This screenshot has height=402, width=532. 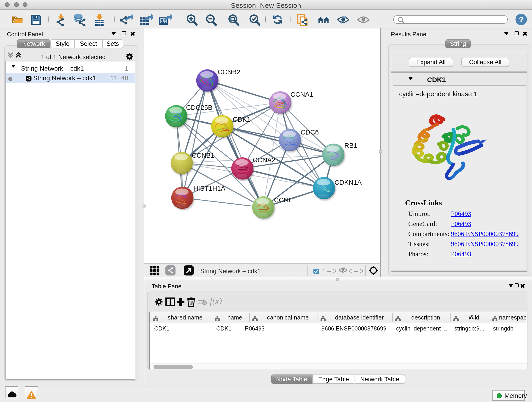 What do you see at coordinates (348, 182) in the screenshot?
I see `svg-text: CDKN1A` at bounding box center [348, 182].